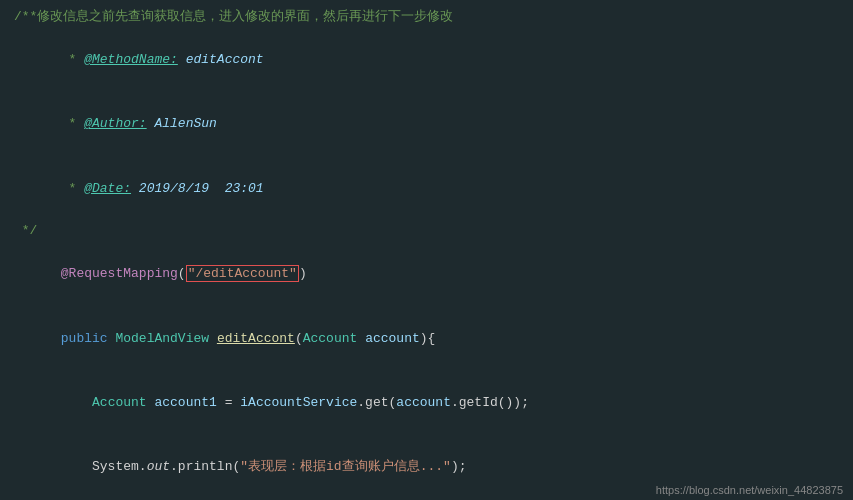  What do you see at coordinates (426, 16) in the screenshot?
I see `comment-line-1: /**修改信息之前先查询获取信息，进入修改的界面，然后再进行下一步修改` at bounding box center [426, 16].